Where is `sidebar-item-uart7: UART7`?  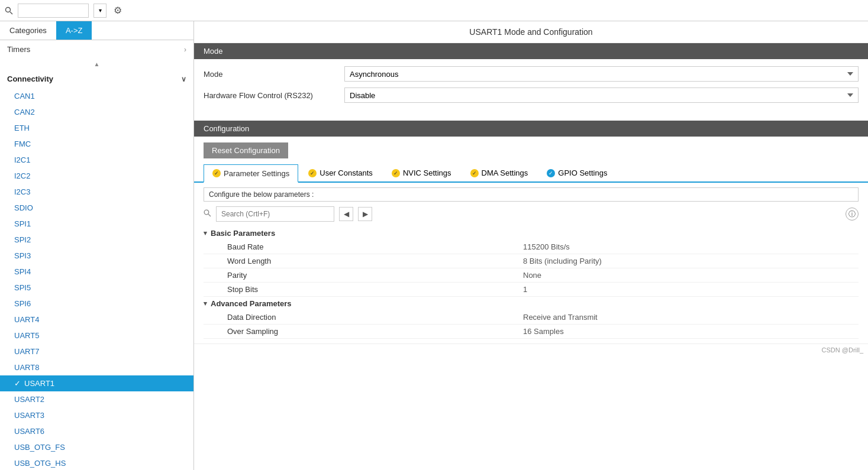
sidebar-item-uart7: UART7 is located at coordinates (97, 351).